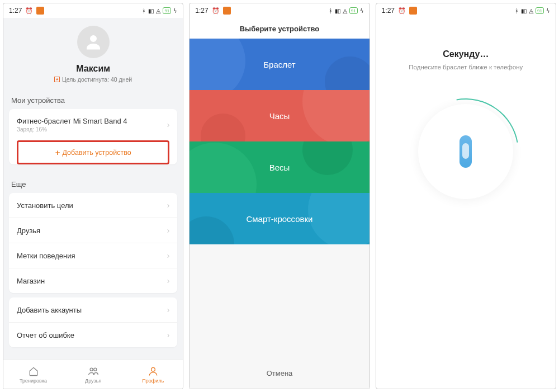  Describe the element at coordinates (93, 152) in the screenshot. I see `add-device-button: + Добавить устройство` at that location.